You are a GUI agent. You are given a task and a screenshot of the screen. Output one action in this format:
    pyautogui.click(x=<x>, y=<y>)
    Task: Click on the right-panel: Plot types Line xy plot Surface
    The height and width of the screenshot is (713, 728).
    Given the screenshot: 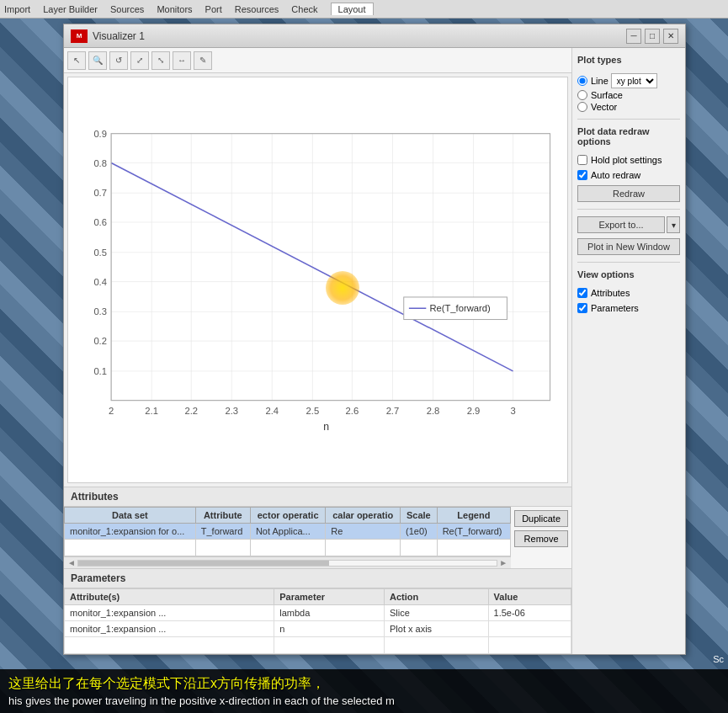 What is the action you would take?
    pyautogui.click(x=628, y=351)
    